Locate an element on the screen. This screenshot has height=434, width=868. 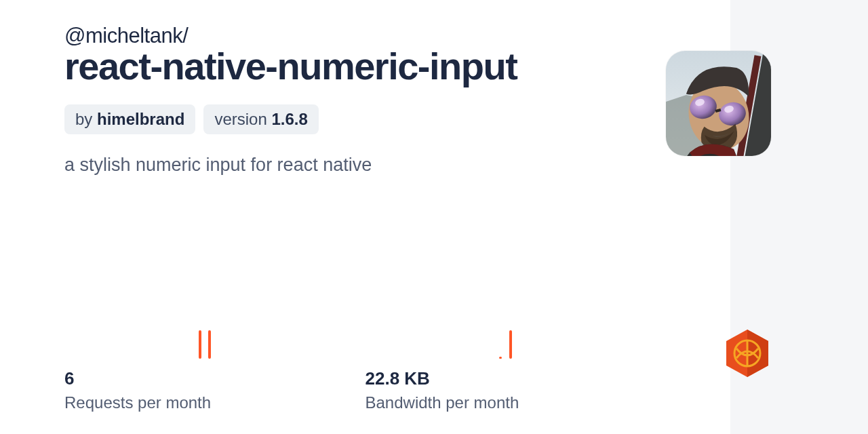
bandwidth-sparkline is located at coordinates (516, 332).